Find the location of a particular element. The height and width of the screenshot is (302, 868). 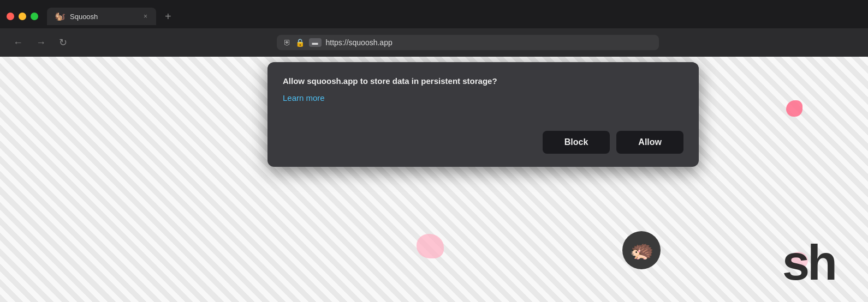

reload-button: ↻ is located at coordinates (63, 43).